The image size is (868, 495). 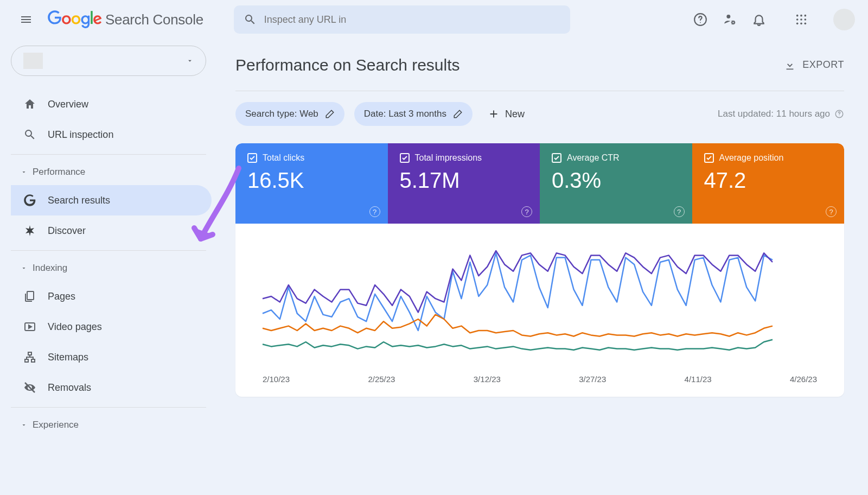 I want to click on x-axis-tick: 4/11/23, so click(x=698, y=379).